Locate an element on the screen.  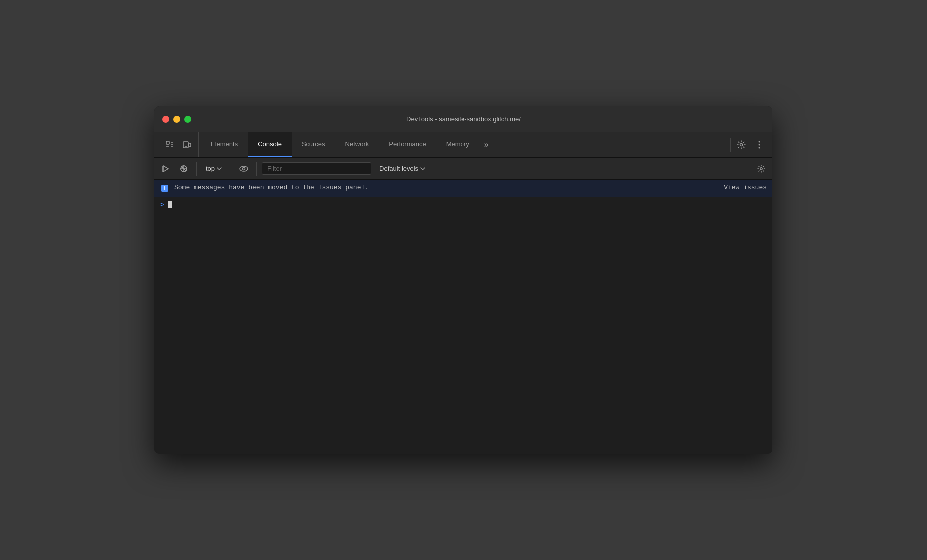
tabbar-separator is located at coordinates (731, 145).